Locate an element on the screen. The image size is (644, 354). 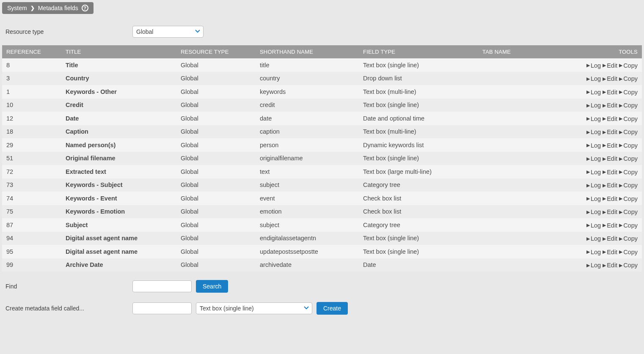
cell-title: Keywords - Event is located at coordinates (119, 198).